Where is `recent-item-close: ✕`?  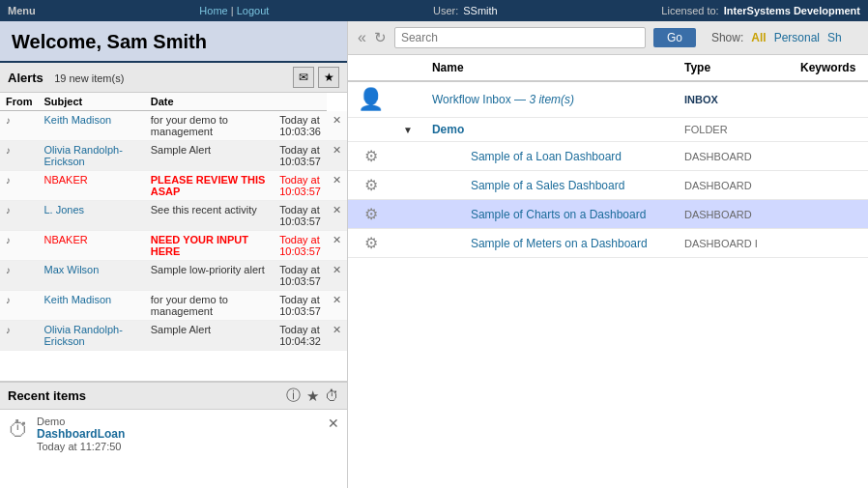 recent-item-close: ✕ is located at coordinates (333, 423).